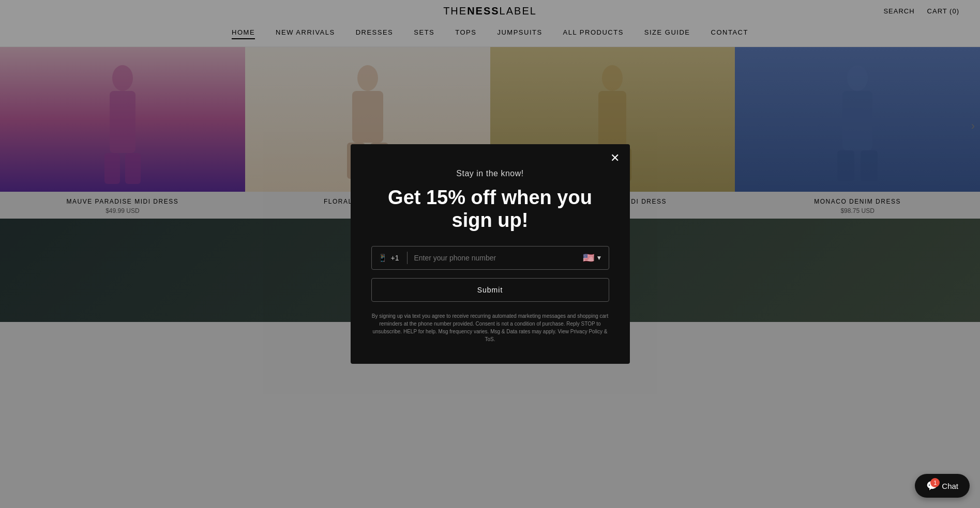 The image size is (980, 508). What do you see at coordinates (615, 158) in the screenshot?
I see `modal-close-button: ✕` at bounding box center [615, 158].